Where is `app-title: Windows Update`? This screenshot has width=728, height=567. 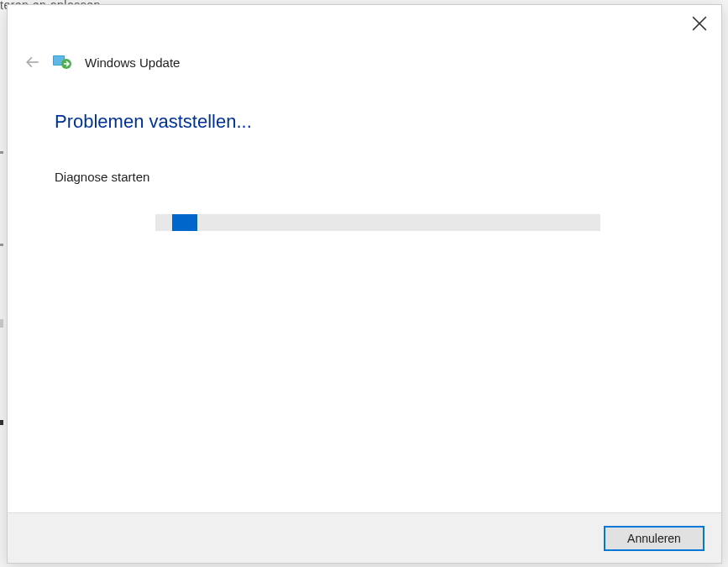 app-title: Windows Update is located at coordinates (133, 62).